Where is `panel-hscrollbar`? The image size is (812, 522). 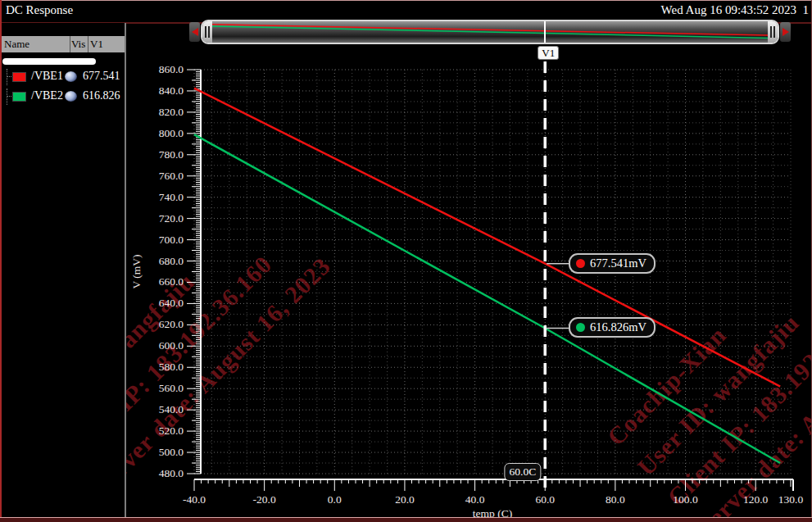 panel-hscrollbar is located at coordinates (49, 61).